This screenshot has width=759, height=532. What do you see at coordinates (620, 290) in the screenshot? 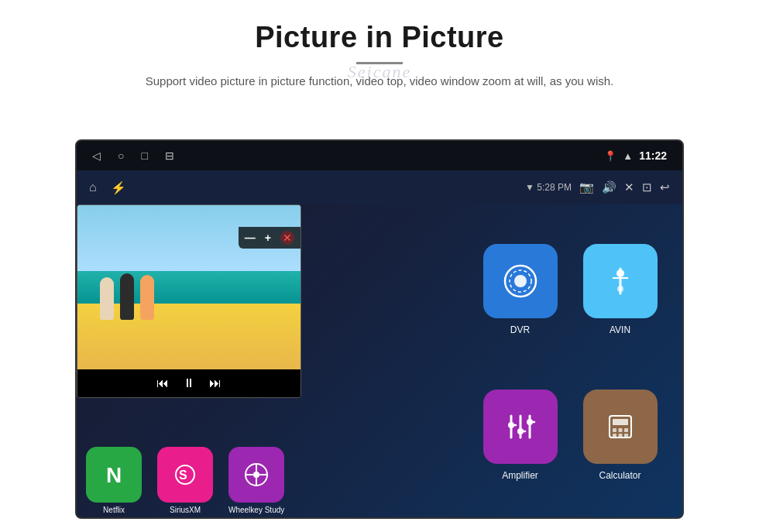
I see `app-item-avin: AVIN` at bounding box center [620, 290].